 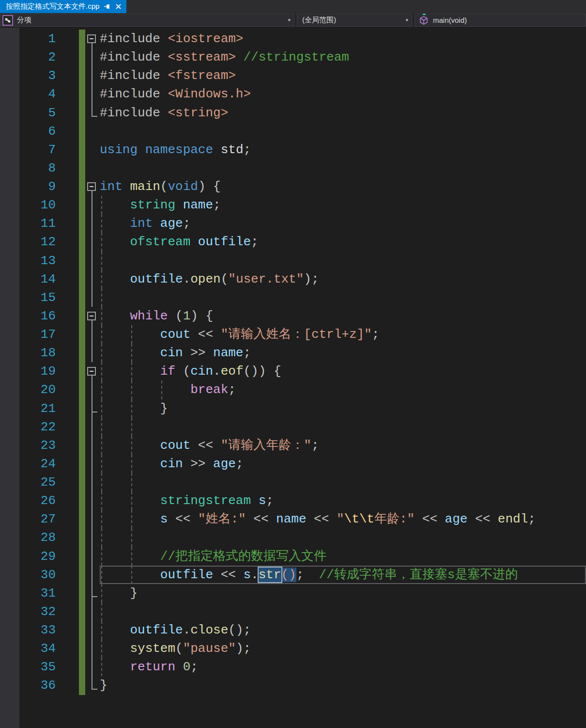 What do you see at coordinates (28, 150) in the screenshot?
I see `line-number: 7` at bounding box center [28, 150].